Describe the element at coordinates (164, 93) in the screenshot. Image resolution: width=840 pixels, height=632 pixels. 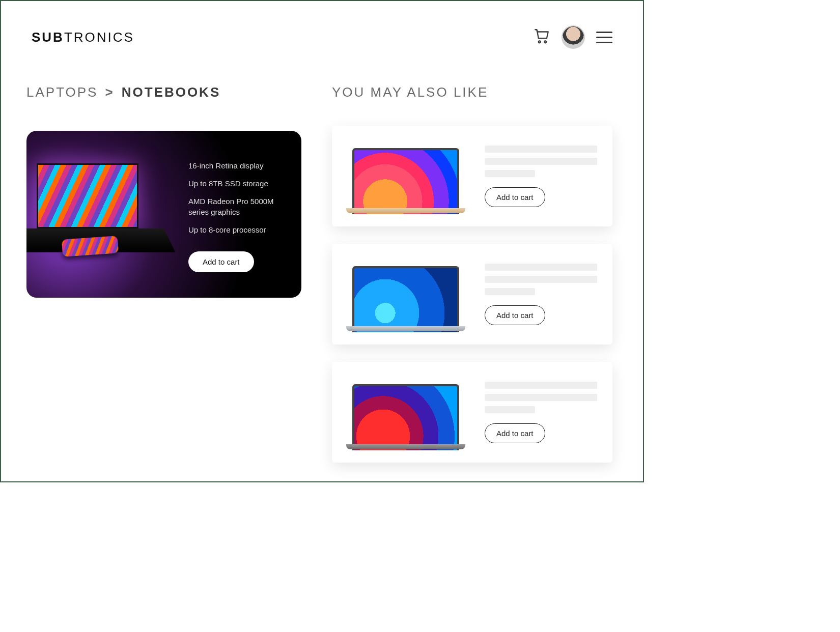
I see `breadcrumb: LAPTOPS > NOTEBOOKS` at that location.